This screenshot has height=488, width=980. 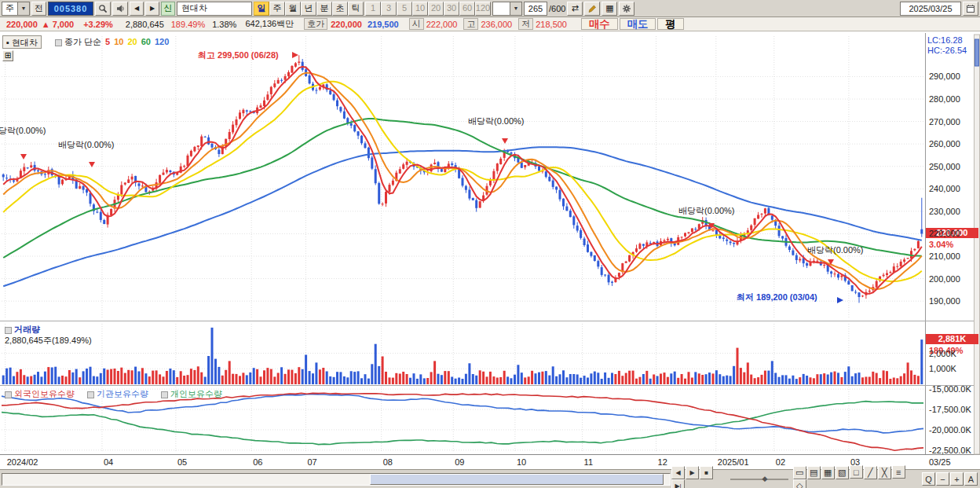 What do you see at coordinates (945, 40) in the screenshot?
I see `lc-value: LC:16.28` at bounding box center [945, 40].